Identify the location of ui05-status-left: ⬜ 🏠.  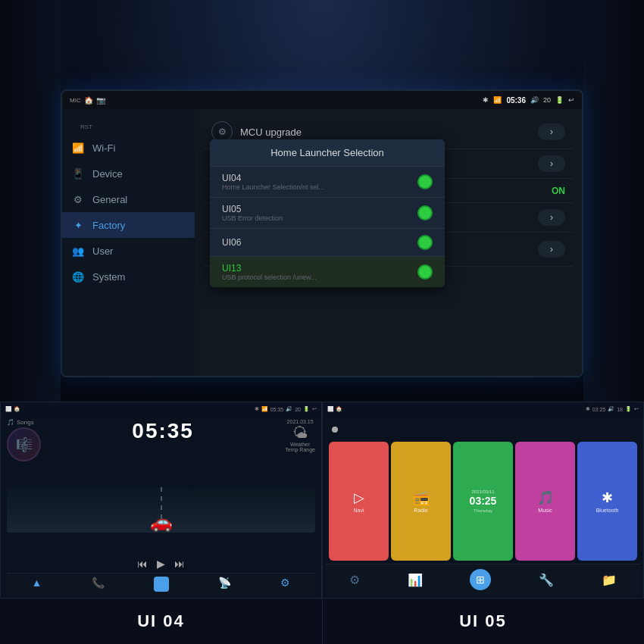
(335, 409).